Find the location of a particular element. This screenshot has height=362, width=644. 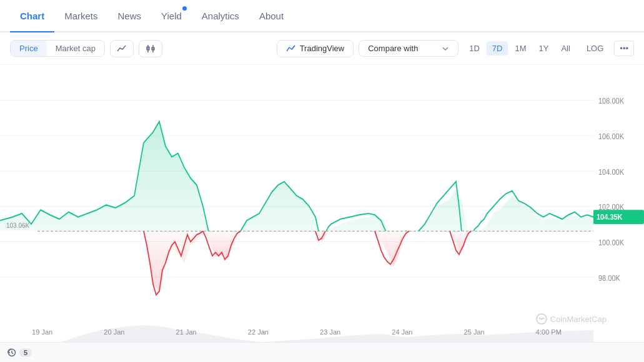

time-range-buttons: 1D 7D 1M 1Y All is located at coordinates (520, 49).